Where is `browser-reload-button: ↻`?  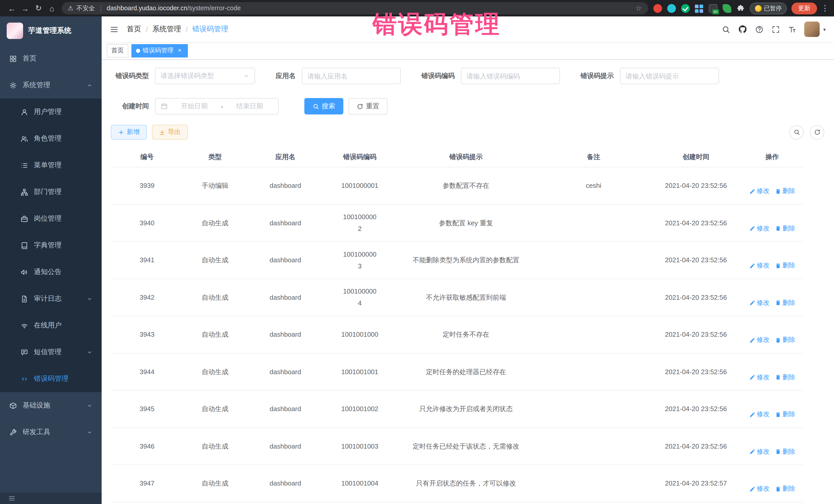 browser-reload-button: ↻ is located at coordinates (39, 8).